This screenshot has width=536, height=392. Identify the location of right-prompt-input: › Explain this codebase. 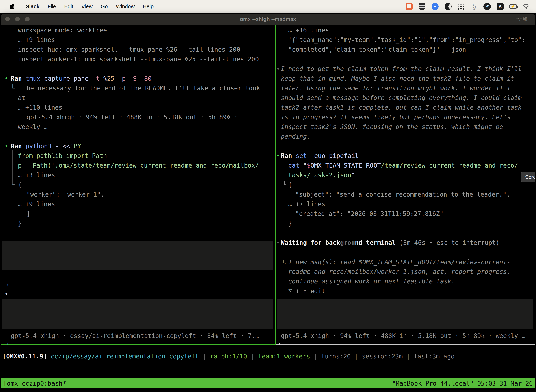
(405, 314).